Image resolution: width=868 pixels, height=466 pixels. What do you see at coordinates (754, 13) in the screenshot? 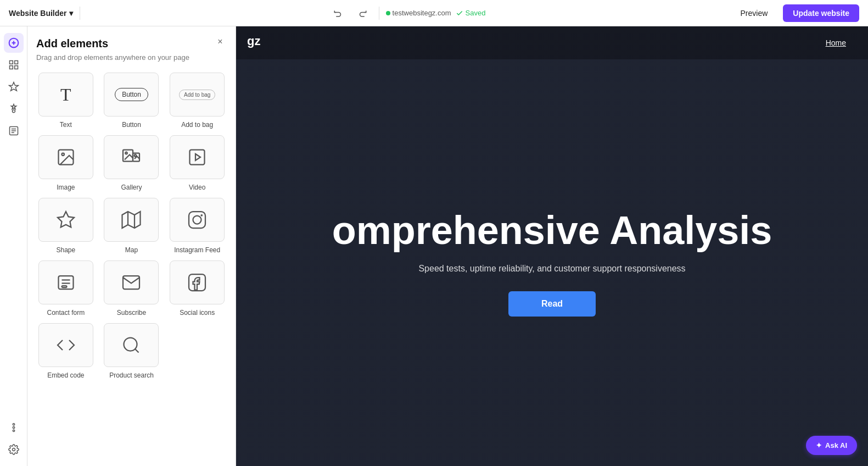
I see `preview-button: Preview` at bounding box center [754, 13].